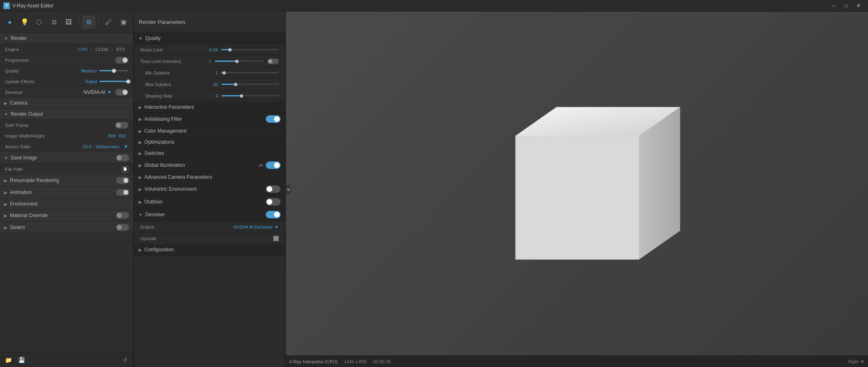  Describe the element at coordinates (8, 360) in the screenshot. I see `folder-icon: 📁` at that location.